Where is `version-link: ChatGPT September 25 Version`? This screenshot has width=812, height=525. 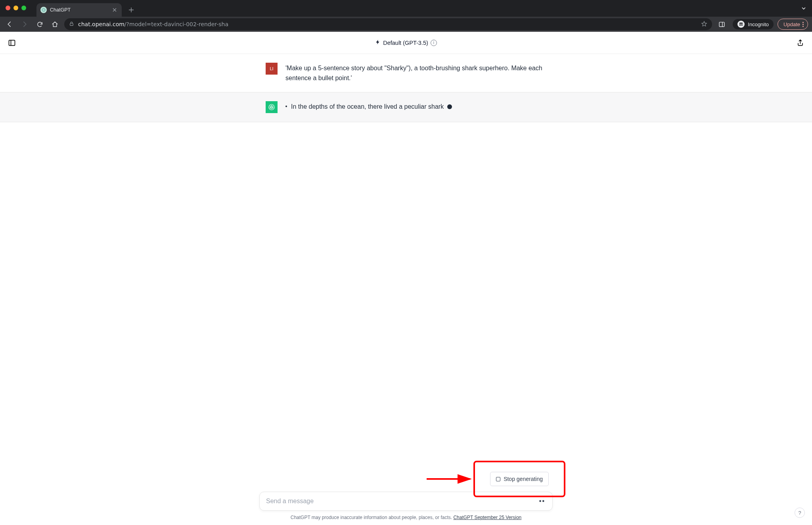 version-link: ChatGPT September 25 Version is located at coordinates (487, 517).